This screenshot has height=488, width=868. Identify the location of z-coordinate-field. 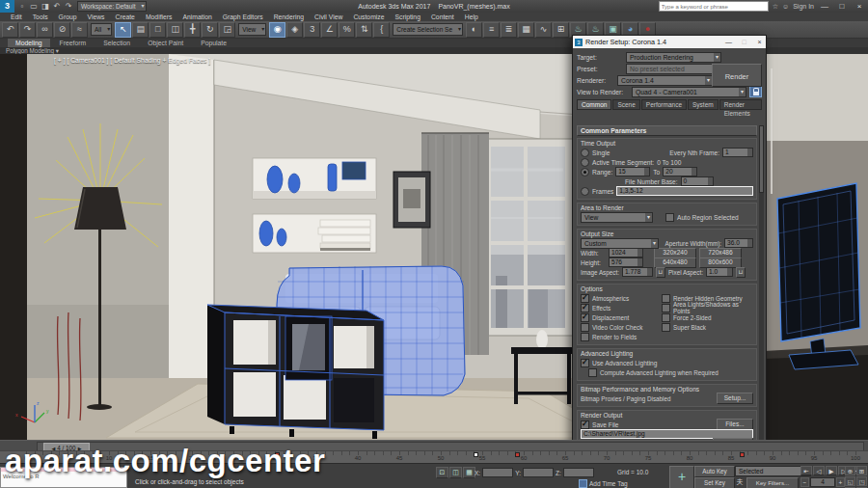
(579, 473).